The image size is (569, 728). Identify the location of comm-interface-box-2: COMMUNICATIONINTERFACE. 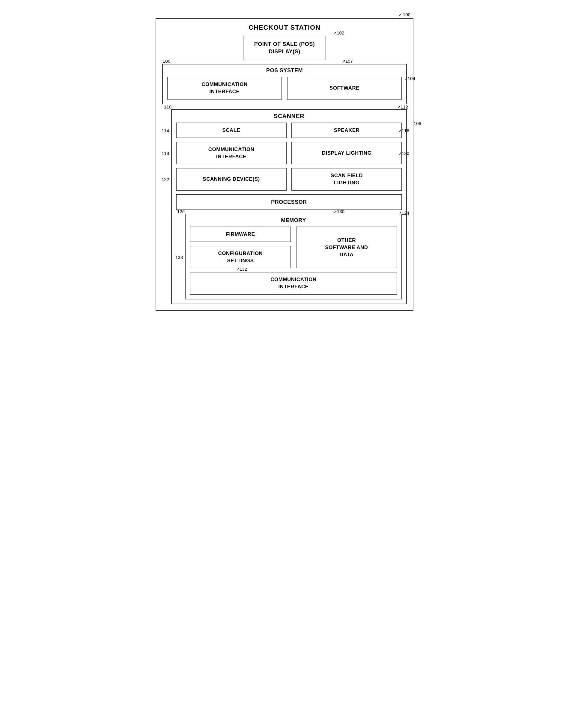
(231, 153).